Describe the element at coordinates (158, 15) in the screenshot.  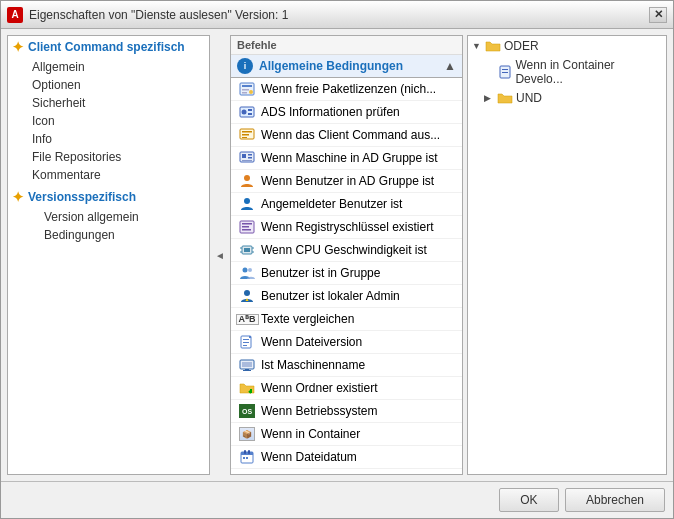
I see `window-title: Eigenschaften von "Dienste auslesen" Ver…` at that location.